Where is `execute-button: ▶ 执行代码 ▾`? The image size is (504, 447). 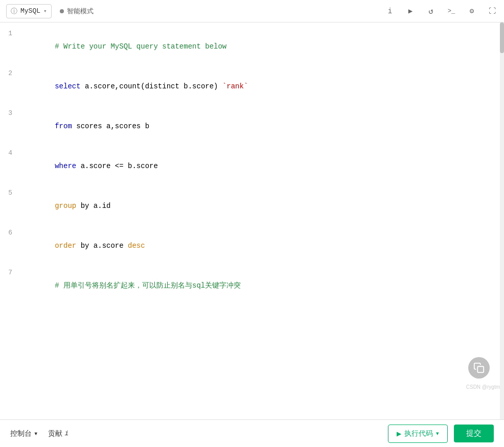 execute-button: ▶ 执行代码 ▾ is located at coordinates (418, 434).